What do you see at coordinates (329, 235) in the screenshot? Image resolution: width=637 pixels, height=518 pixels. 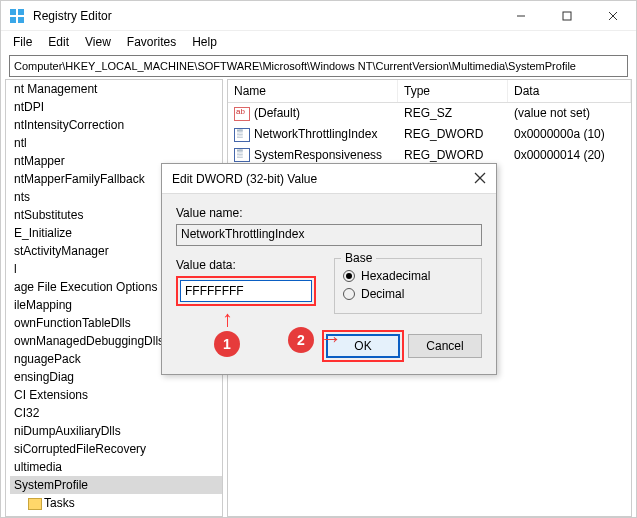 I see `value-name-field: NetworkThrottlingIndex` at bounding box center [329, 235].